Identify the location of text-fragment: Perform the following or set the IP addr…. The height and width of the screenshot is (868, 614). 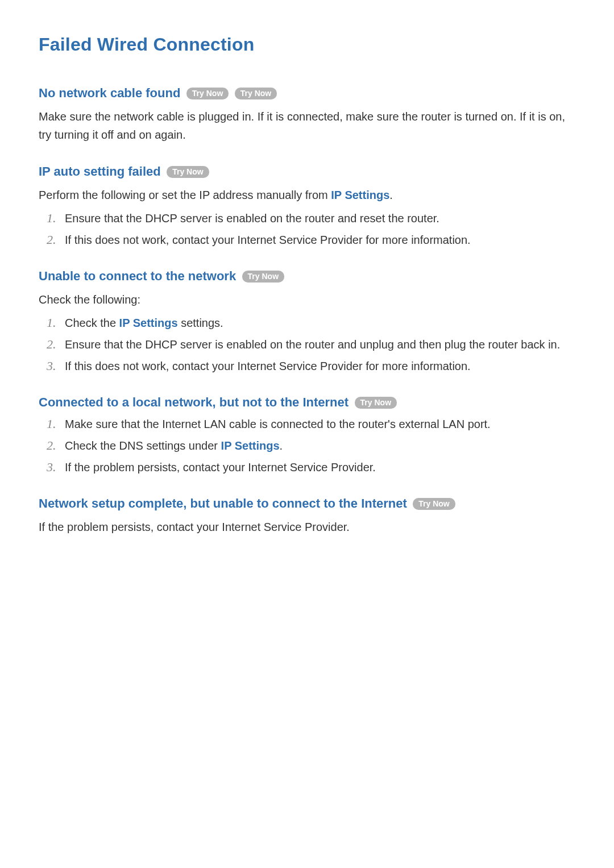
(185, 195).